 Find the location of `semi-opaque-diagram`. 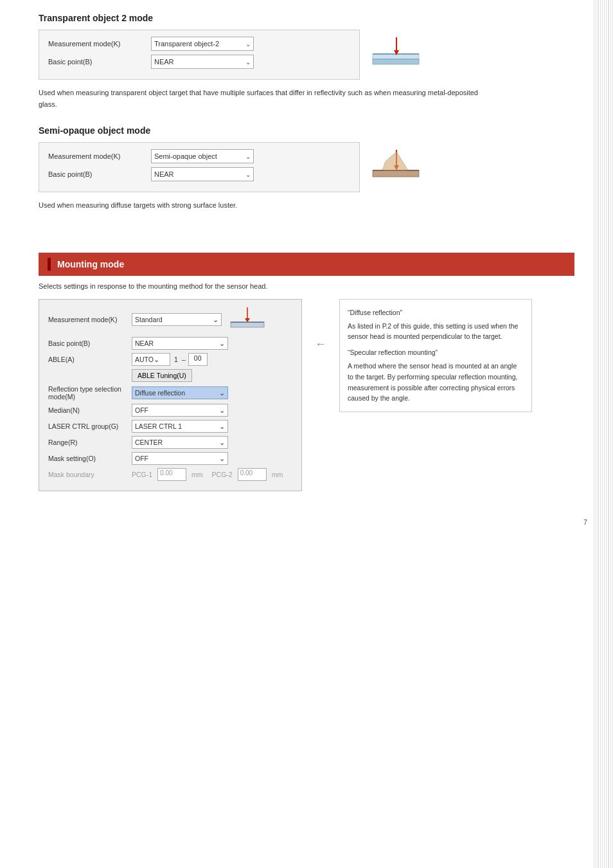

semi-opaque-diagram is located at coordinates (397, 167).